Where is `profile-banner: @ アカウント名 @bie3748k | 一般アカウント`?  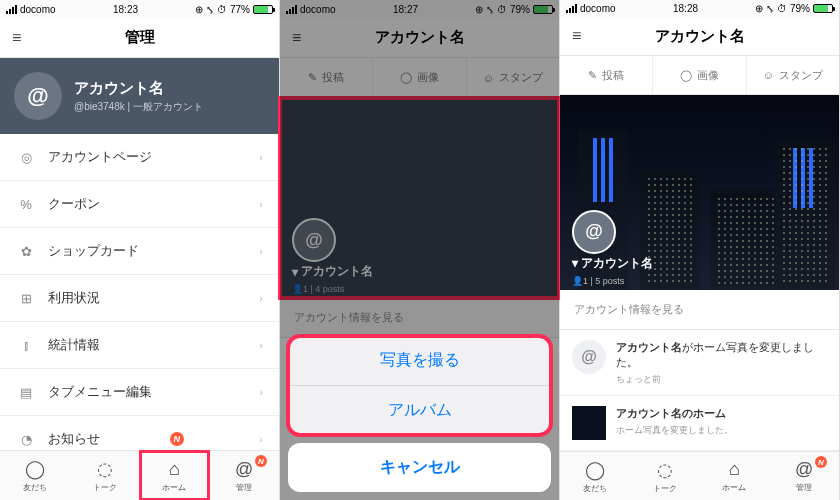 profile-banner: @ アカウント名 @bie3748k | 一般アカウント is located at coordinates (140, 96).